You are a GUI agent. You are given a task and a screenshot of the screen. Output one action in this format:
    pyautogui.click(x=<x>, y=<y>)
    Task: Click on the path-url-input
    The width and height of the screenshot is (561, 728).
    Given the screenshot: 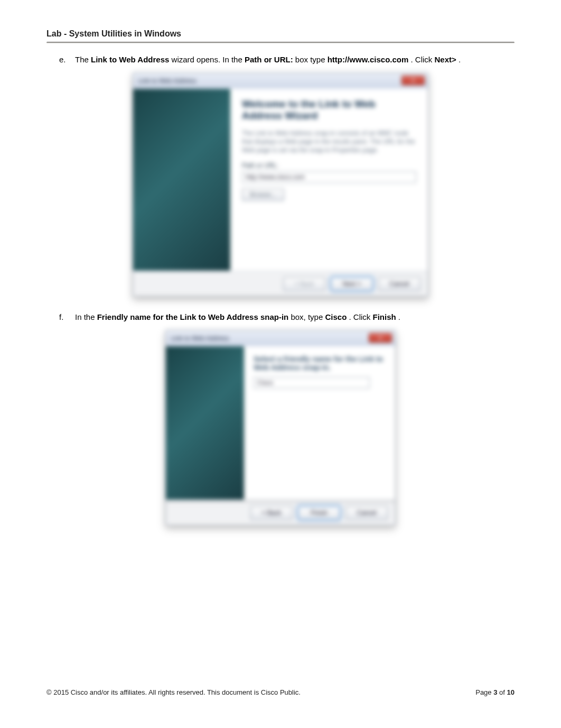 What is the action you would take?
    pyautogui.click(x=329, y=177)
    